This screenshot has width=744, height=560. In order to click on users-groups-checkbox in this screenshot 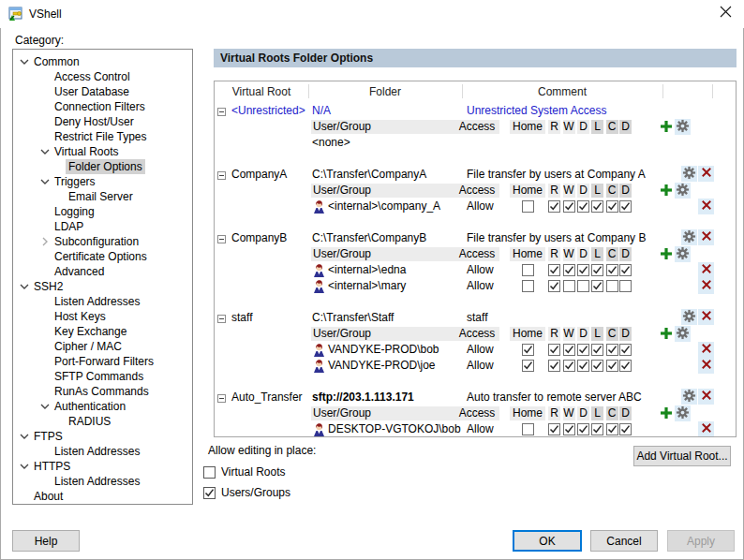, I will do `click(210, 493)`.